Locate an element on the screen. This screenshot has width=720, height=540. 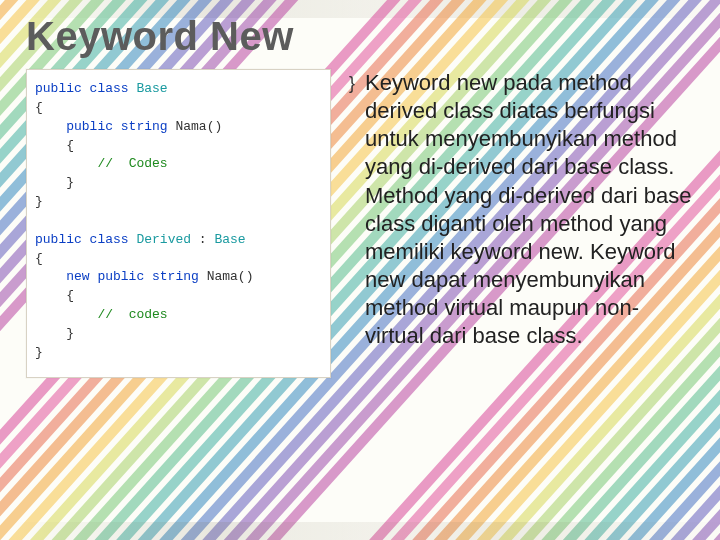
code-type: Derived is located at coordinates (167, 240).